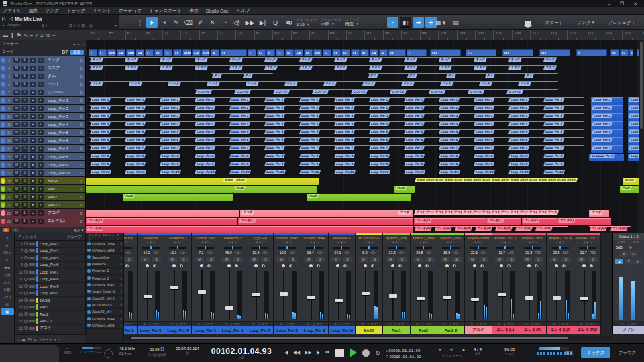 This screenshot has width=644, height=362. I want to click on loop-range-display: L 00006.01.01.00 R 00010.01.01.00, so click(403, 354).